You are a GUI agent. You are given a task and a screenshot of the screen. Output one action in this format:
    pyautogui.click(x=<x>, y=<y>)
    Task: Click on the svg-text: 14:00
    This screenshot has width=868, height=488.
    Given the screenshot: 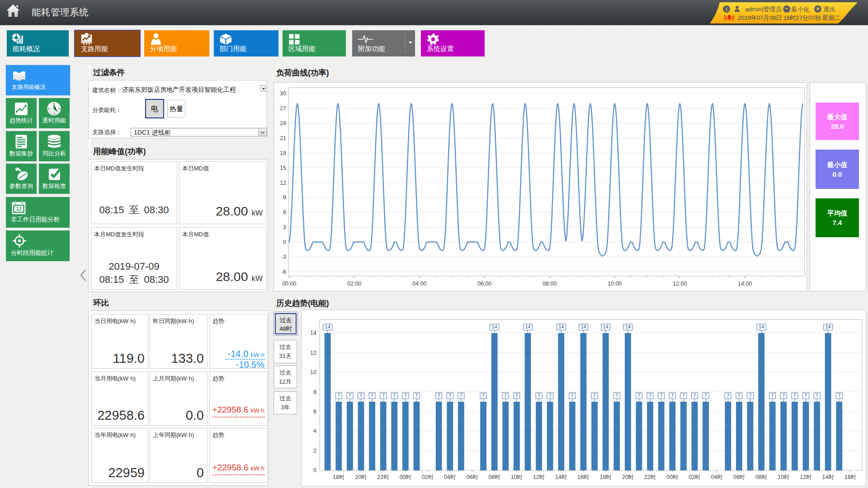 What is the action you would take?
    pyautogui.click(x=745, y=284)
    